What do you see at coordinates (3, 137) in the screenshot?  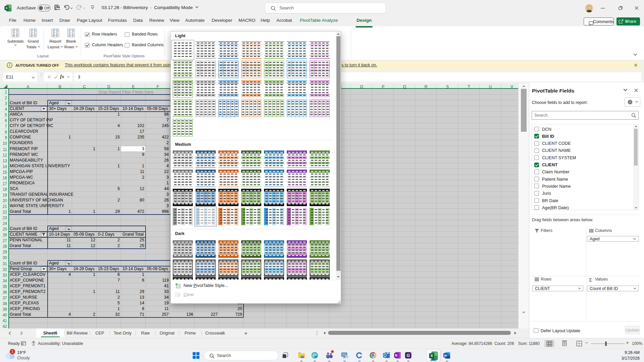 I see `row-header-9: 9` at bounding box center [3, 137].